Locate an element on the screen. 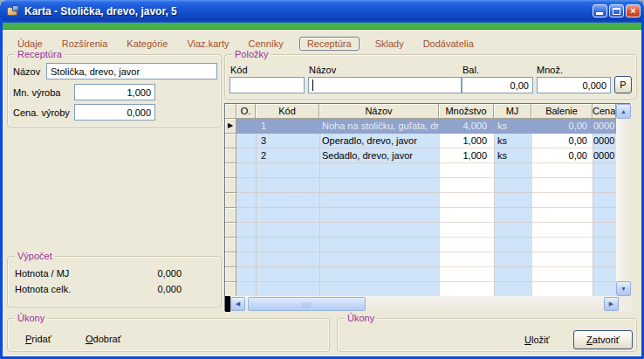 The image size is (644, 359). bal-label: Bal. is located at coordinates (471, 70).